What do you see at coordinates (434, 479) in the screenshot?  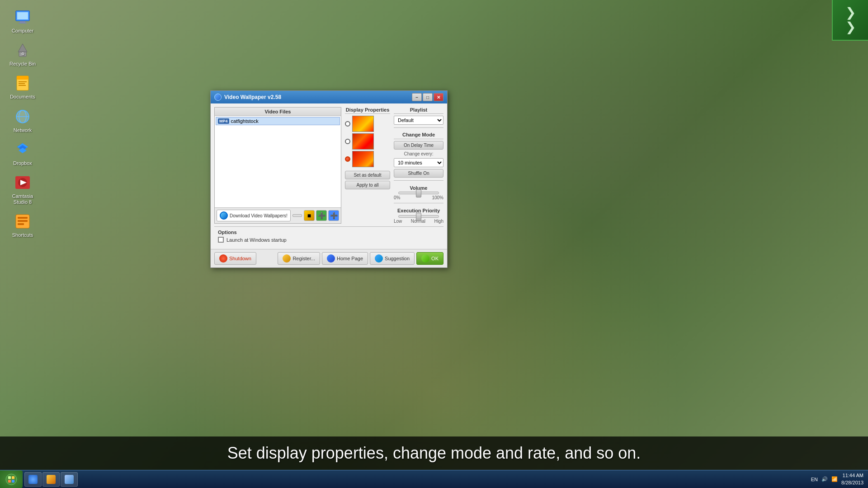 I see `taskbar: EN 🔊 📶 11:44 AM 8/28/2013` at bounding box center [434, 479].